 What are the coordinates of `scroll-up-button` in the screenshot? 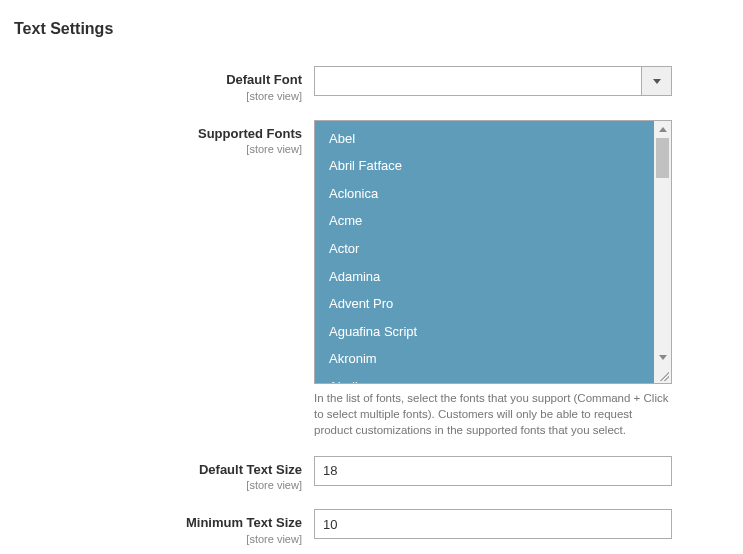 It's located at (662, 130).